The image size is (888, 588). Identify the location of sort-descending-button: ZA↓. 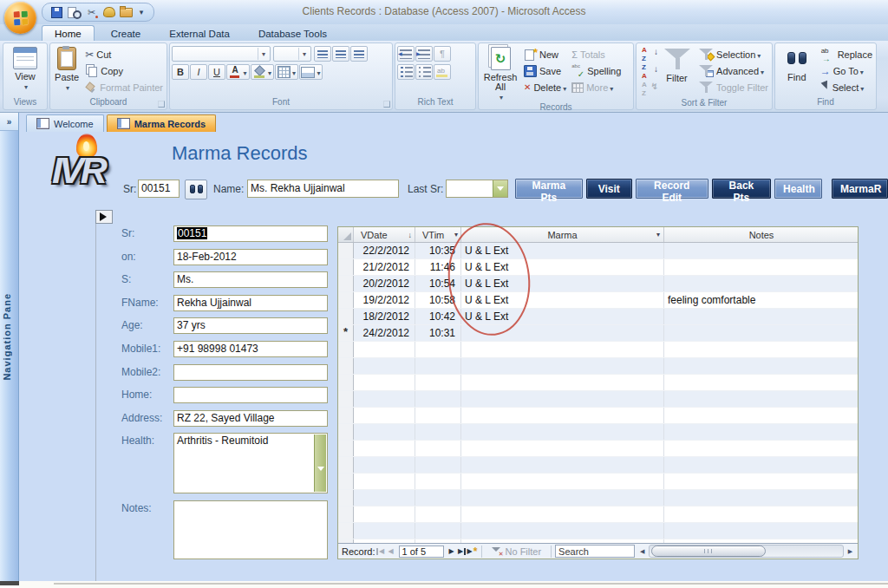
(650, 72).